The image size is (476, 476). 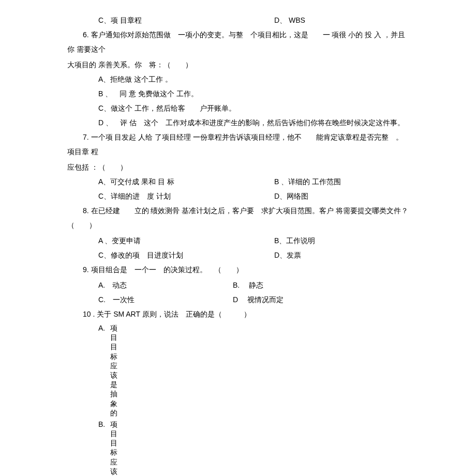 What do you see at coordinates (238, 285) in the screenshot?
I see `q9-options-ab: A. 动态 B. 静态` at bounding box center [238, 285].